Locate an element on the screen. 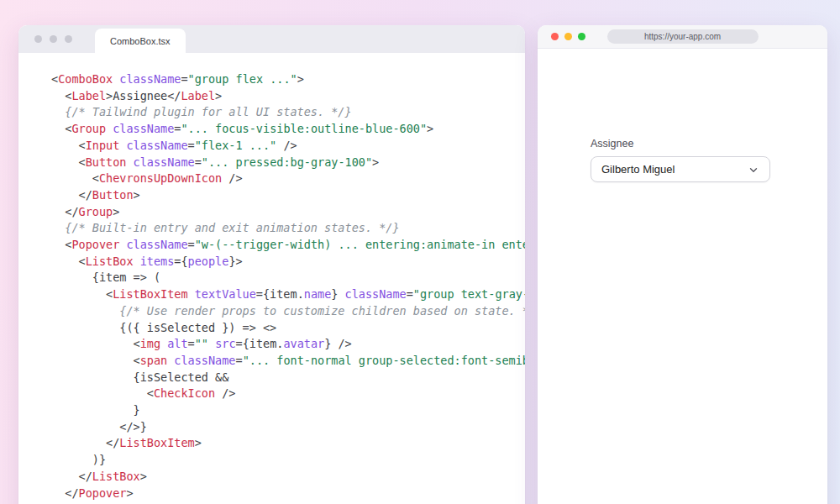 Image resolution: width=840 pixels, height=504 pixels. code-token: "... pressed:bg-gray-100" is located at coordinates (287, 162).